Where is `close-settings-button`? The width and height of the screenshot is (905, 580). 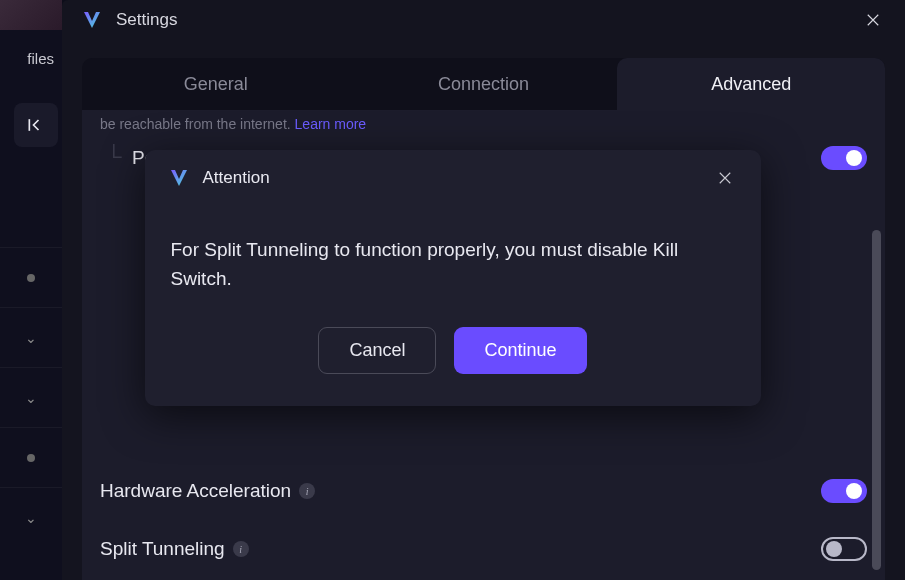
close-settings-button is located at coordinates (873, 20).